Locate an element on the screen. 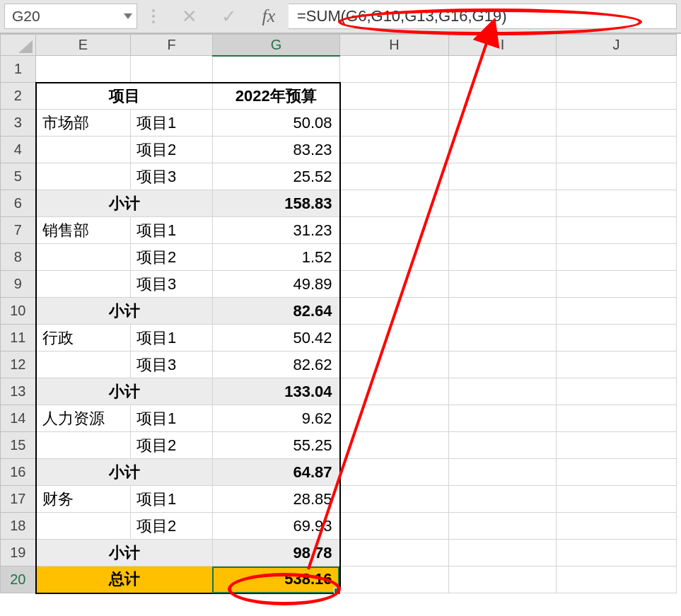 This screenshot has height=616, width=681. row-header: 11 is located at coordinates (18, 338).